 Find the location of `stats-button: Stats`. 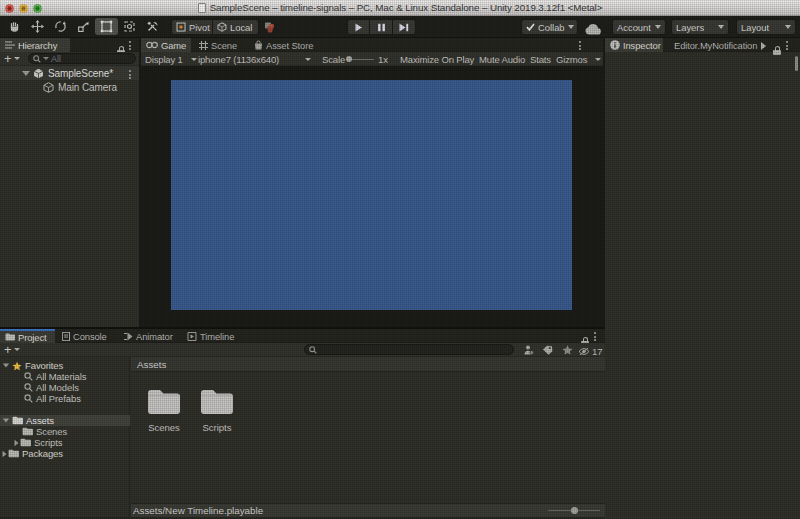

stats-button: Stats is located at coordinates (540, 59).